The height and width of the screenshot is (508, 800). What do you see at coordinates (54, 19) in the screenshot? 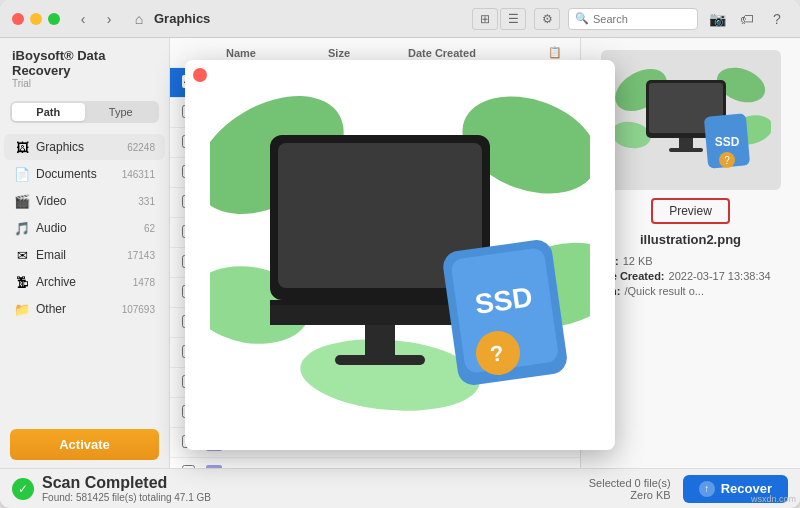
I see `maximize-button` at bounding box center [54, 19].